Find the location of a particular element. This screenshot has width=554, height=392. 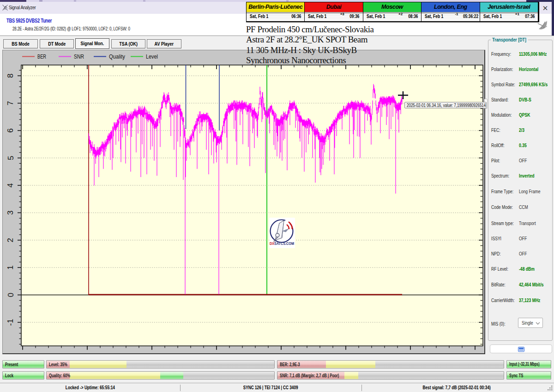

svg-text: BER is located at coordinates (42, 57).